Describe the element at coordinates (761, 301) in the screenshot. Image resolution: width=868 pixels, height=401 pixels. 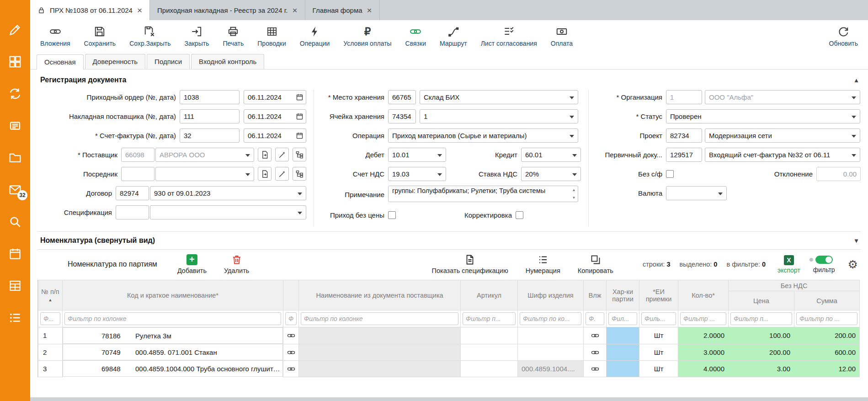
I see `col-header-price: Цена` at that location.